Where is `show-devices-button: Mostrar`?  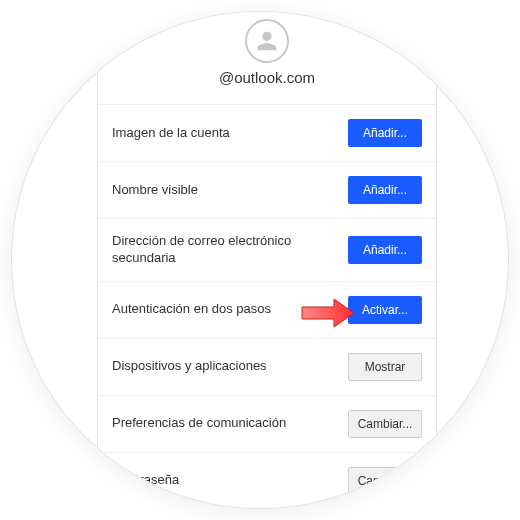 show-devices-button: Mostrar is located at coordinates (385, 367).